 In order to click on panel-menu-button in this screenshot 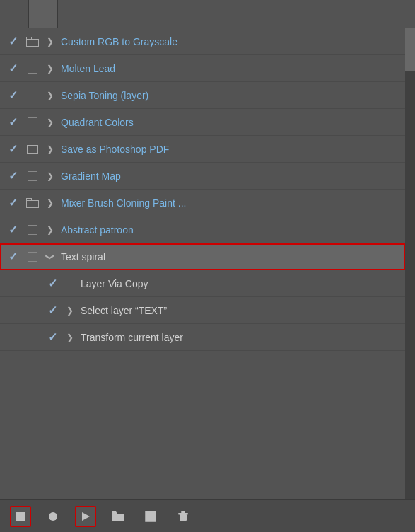, I will do `click(407, 14)`.